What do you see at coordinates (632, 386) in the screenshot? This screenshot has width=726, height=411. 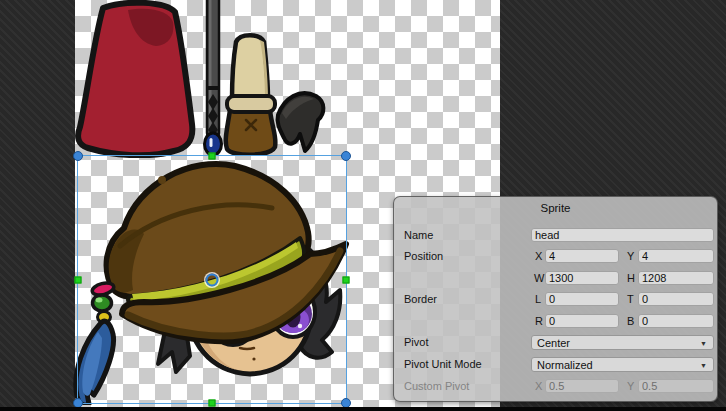 I see `custom-pivot-y-label: Y` at bounding box center [632, 386].